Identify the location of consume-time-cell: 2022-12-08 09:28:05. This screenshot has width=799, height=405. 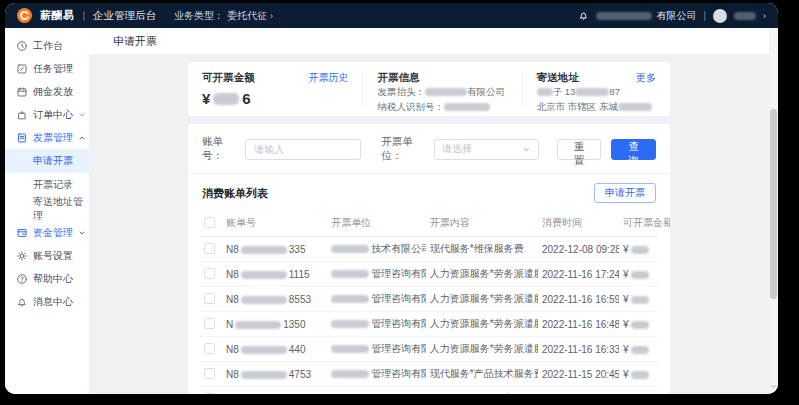
(578, 250).